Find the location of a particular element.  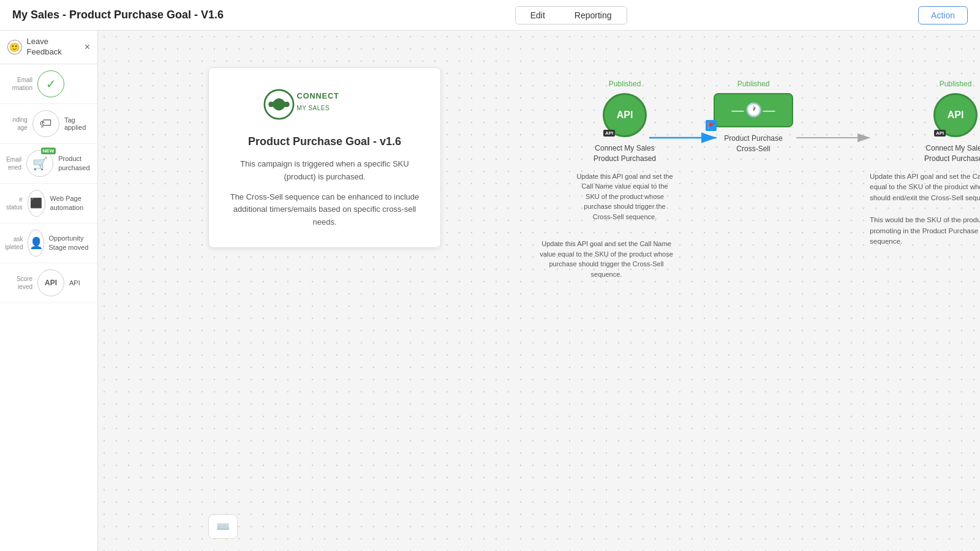

header: My Sales - Product Purchase Goal - V1.6 … is located at coordinates (490, 15).